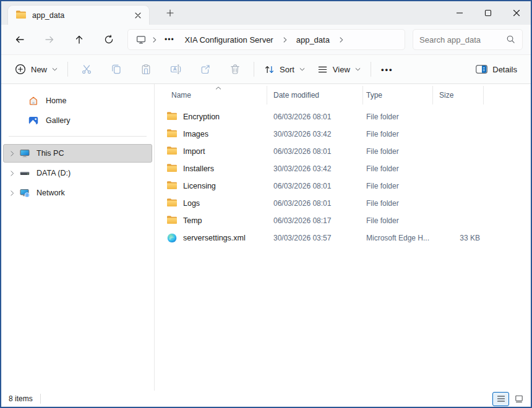  I want to click on sort-button: Sort, so click(285, 69).